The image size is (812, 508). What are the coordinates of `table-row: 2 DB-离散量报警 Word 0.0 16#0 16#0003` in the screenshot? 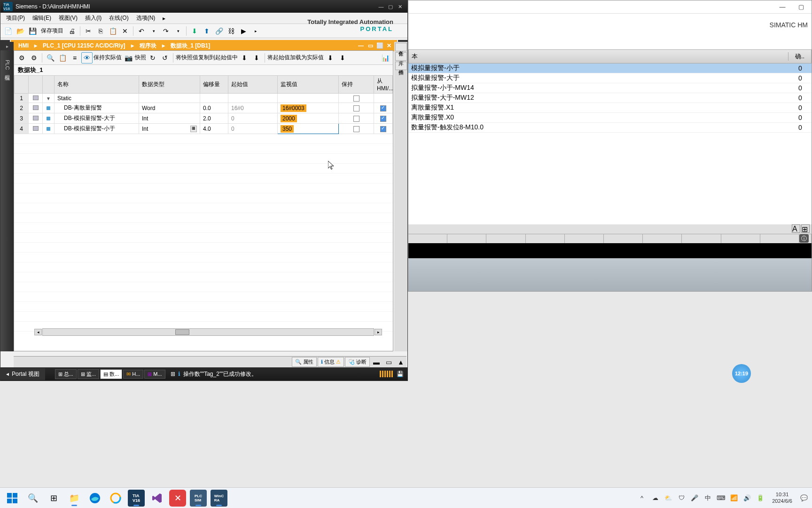 It's located at (204, 108).